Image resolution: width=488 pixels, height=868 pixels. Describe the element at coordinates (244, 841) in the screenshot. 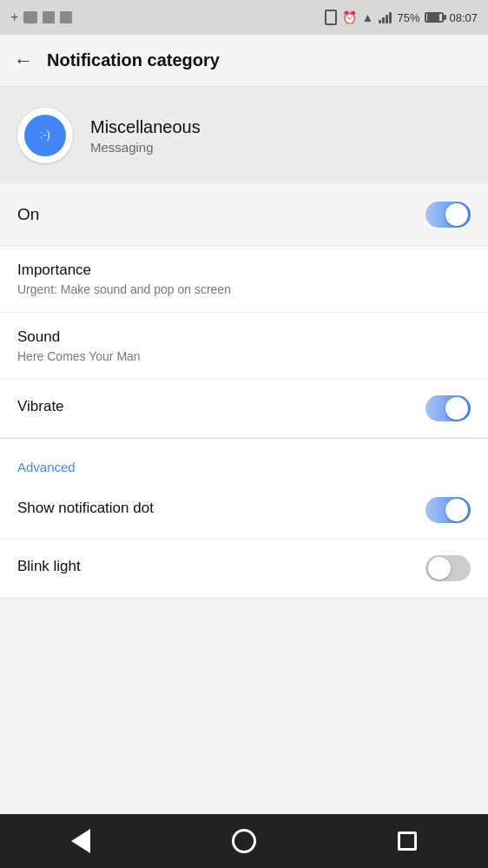

I see `home-nav-button` at that location.